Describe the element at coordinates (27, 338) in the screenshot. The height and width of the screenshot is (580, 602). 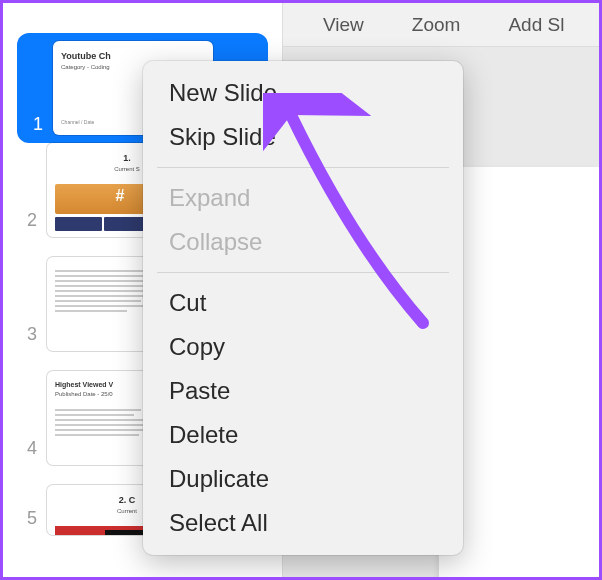
I see `slide-number: 3` at that location.